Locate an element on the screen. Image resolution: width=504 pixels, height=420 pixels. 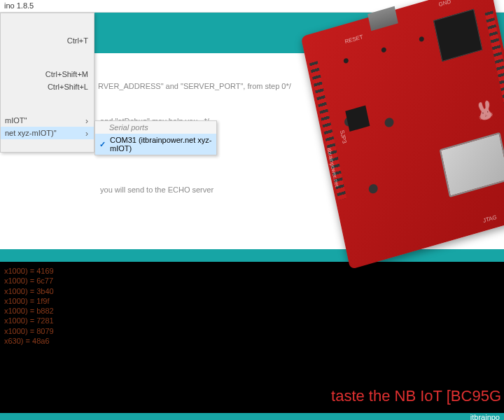
console-line: x1000) = 3b40 is located at coordinates (252, 291).